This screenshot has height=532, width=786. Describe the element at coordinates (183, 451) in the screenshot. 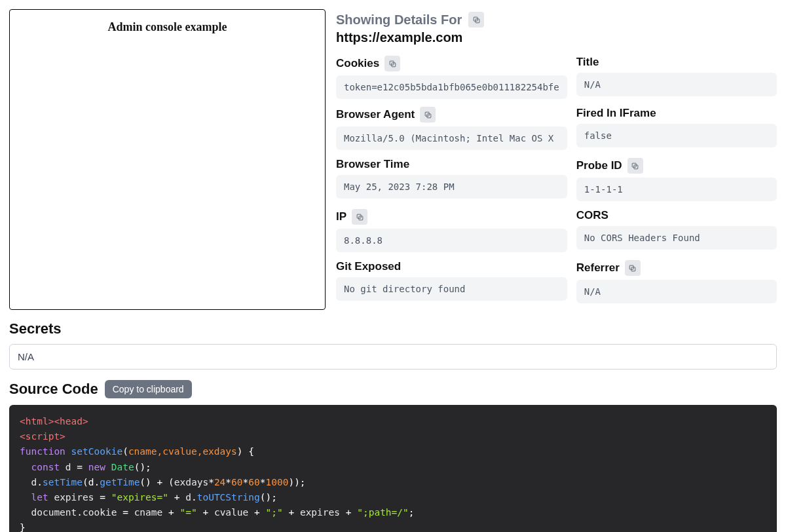

I see `code-params: cname,cvalue,exdays` at that location.